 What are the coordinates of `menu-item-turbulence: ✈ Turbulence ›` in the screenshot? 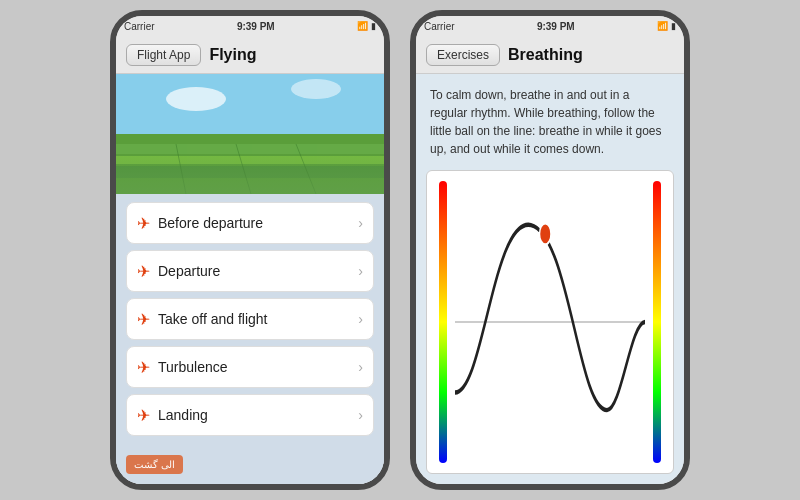 It's located at (250, 367).